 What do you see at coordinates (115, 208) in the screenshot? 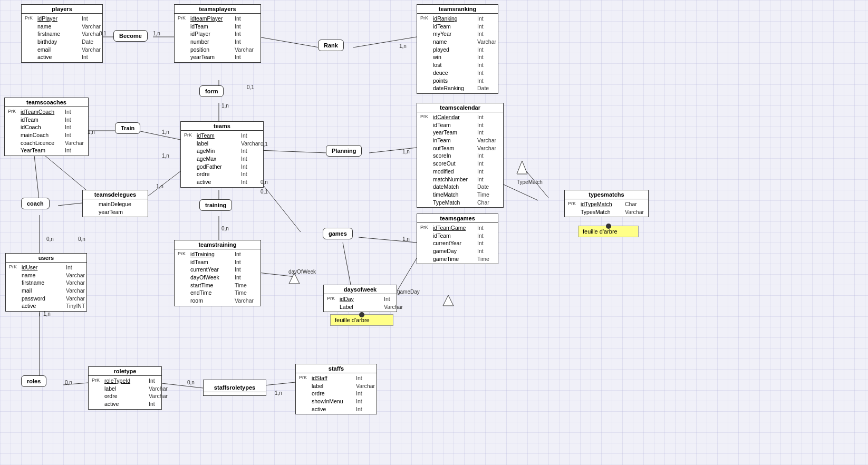
I see `entity-teamsdelegues-body: mainDelegue yearTeam` at bounding box center [115, 208].